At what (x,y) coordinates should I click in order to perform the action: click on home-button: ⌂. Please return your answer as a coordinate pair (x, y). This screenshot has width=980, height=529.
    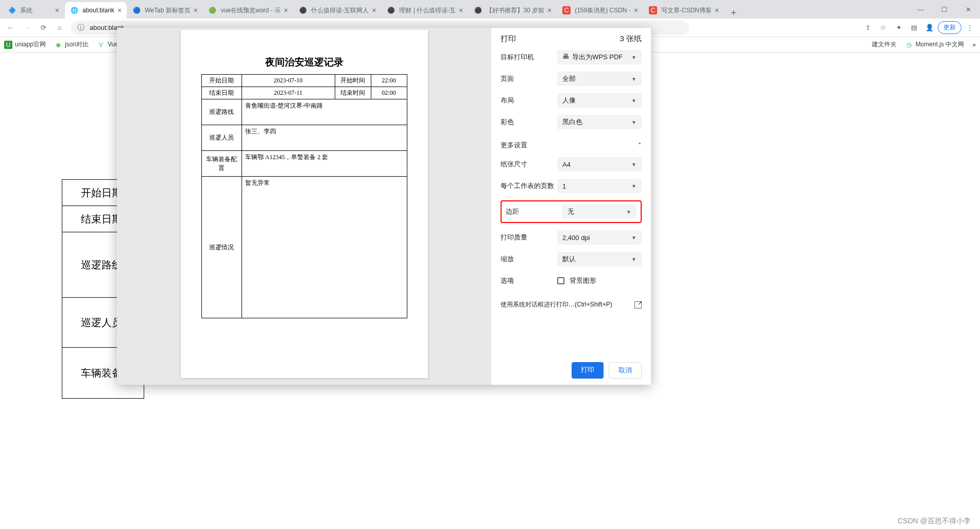
    Looking at the image, I should click on (60, 28).